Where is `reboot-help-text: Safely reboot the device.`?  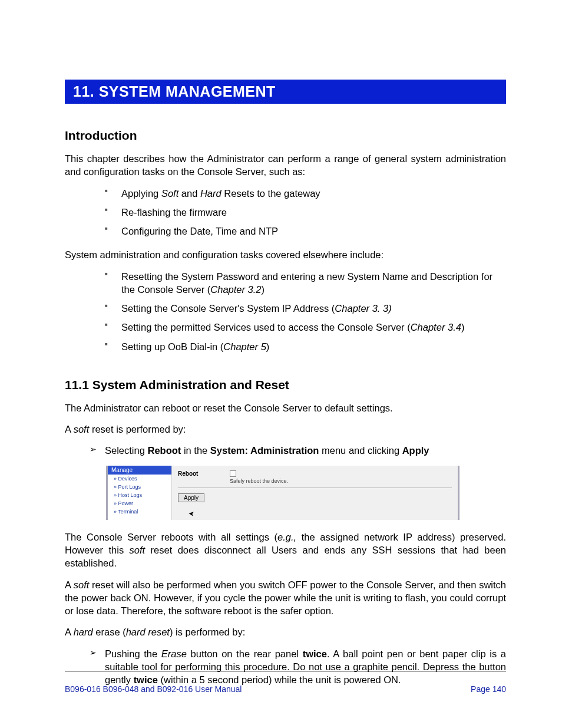
reboot-help-text: Safely reboot the device. is located at coordinates (340, 481).